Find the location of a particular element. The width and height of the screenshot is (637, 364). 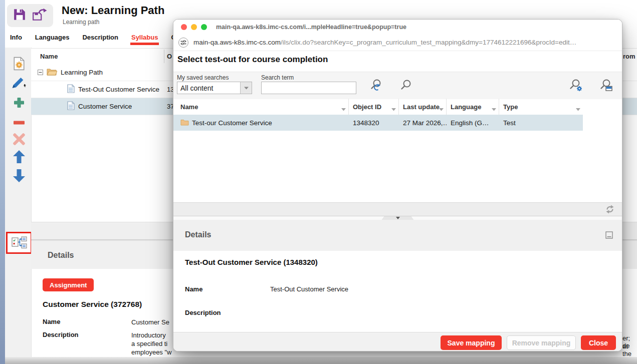

url-path: /ils/clix.do?searchKey=c_program_curricu… is located at coordinates (429, 42).